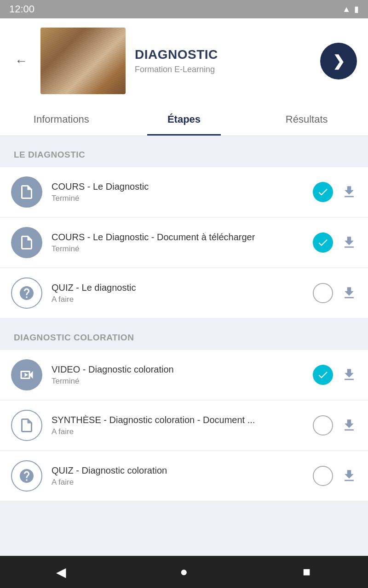  Describe the element at coordinates (184, 293) in the screenshot. I see `list-item: QUIZ - Le diagnostic A faire` at that location.